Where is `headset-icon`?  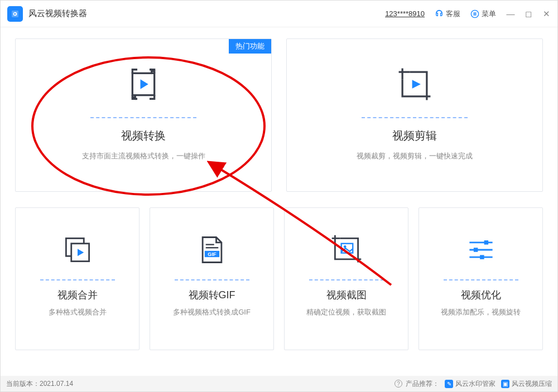 headset-icon is located at coordinates (439, 14).